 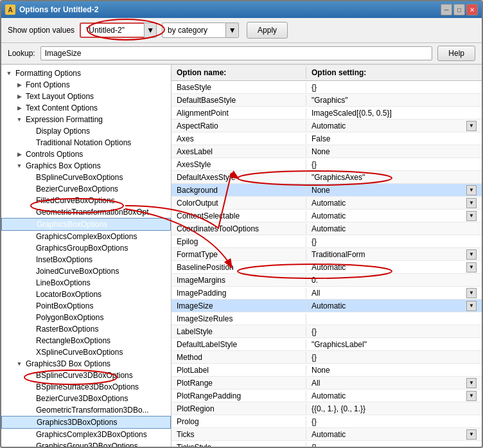 What do you see at coordinates (86, 73) in the screenshot?
I see `tree-item-formatting-options: ▼Formatting Options` at bounding box center [86, 73].